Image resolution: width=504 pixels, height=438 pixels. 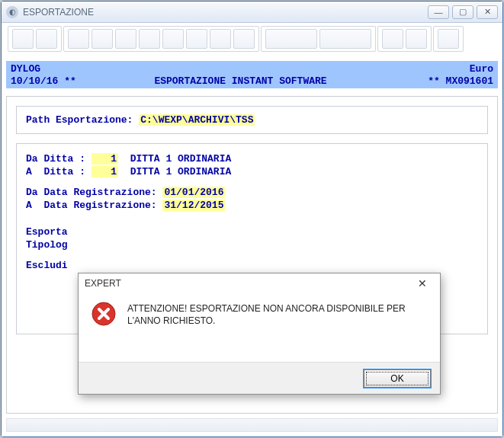 I want to click on path-fieldset: Path Esportazione: C:\WEXP\ARCHIVI\TSS, so click(x=252, y=120).